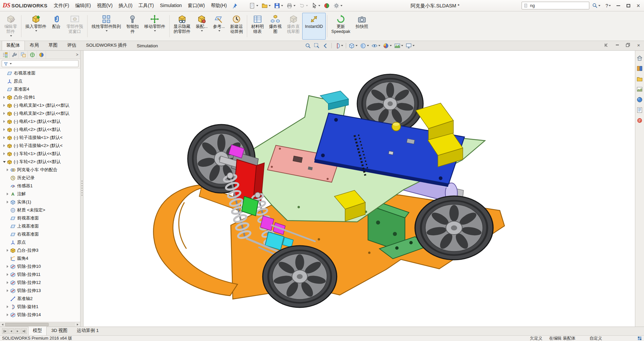 This screenshot has height=341, width=644. Describe the element at coordinates (13, 46) in the screenshot. I see `tab-装配体: 装配体` at that location.